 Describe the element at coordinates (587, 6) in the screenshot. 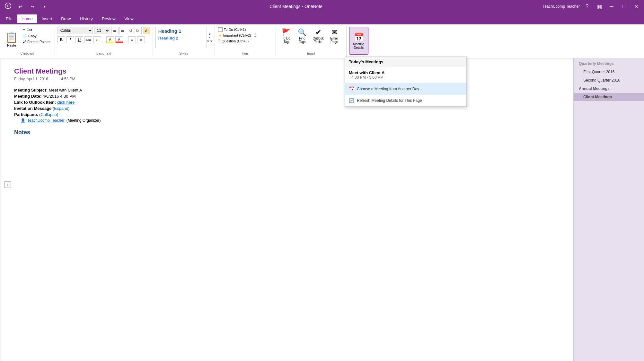

I see `help-button: ?` at that location.